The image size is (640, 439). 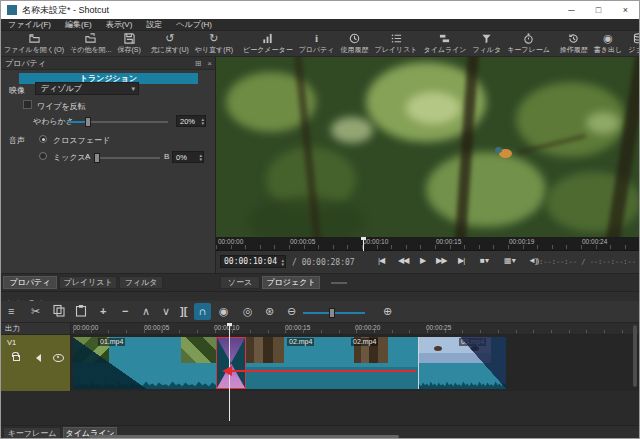 What do you see at coordinates (522, 242) in the screenshot?
I see `player-ruler-label: 00:00:19` at bounding box center [522, 242].